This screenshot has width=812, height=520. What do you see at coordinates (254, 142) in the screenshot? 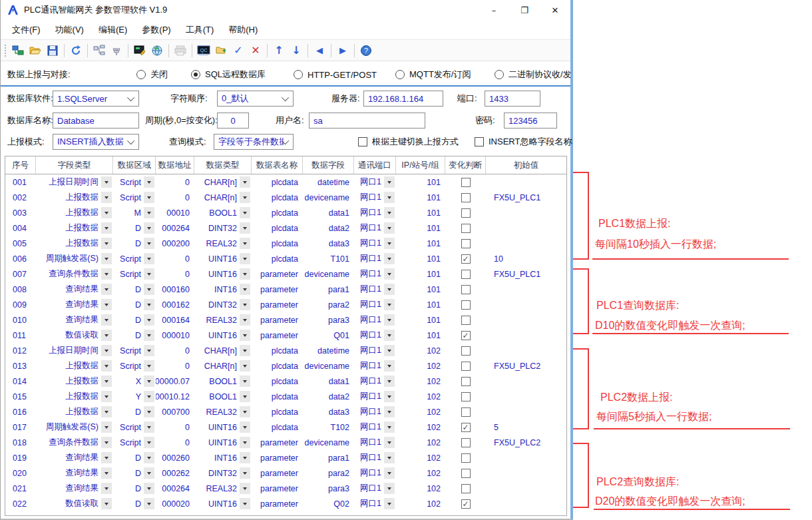
I see `query-mode-select: 字段等于条件数据` at bounding box center [254, 142].